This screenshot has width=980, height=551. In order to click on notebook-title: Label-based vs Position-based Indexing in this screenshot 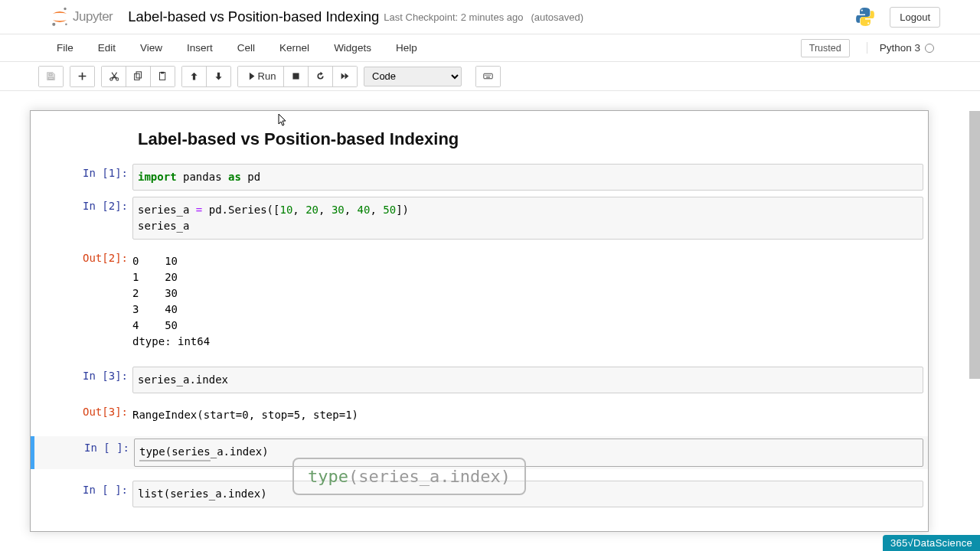, I will do `click(253, 17)`.